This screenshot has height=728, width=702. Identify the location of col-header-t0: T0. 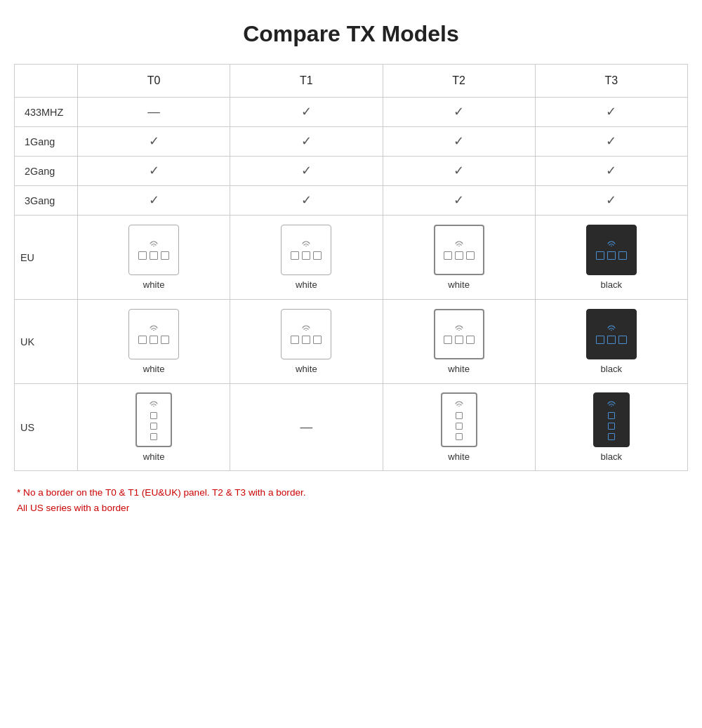
(154, 81).